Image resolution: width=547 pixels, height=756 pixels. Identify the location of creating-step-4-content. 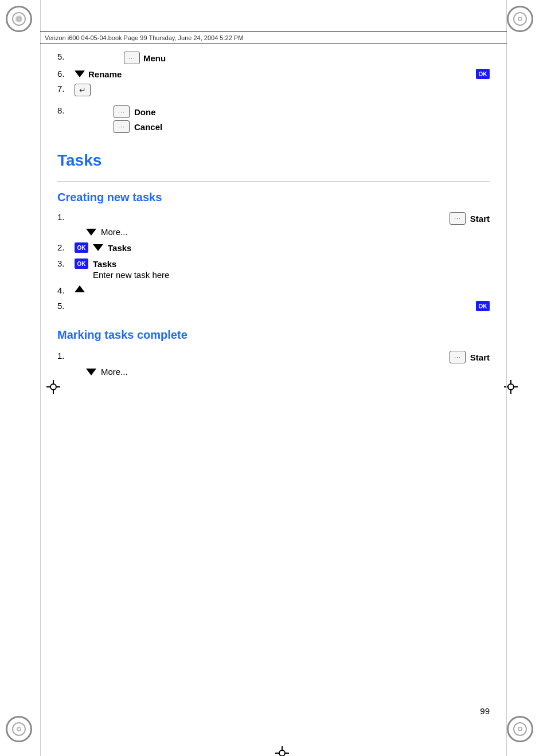
(80, 289).